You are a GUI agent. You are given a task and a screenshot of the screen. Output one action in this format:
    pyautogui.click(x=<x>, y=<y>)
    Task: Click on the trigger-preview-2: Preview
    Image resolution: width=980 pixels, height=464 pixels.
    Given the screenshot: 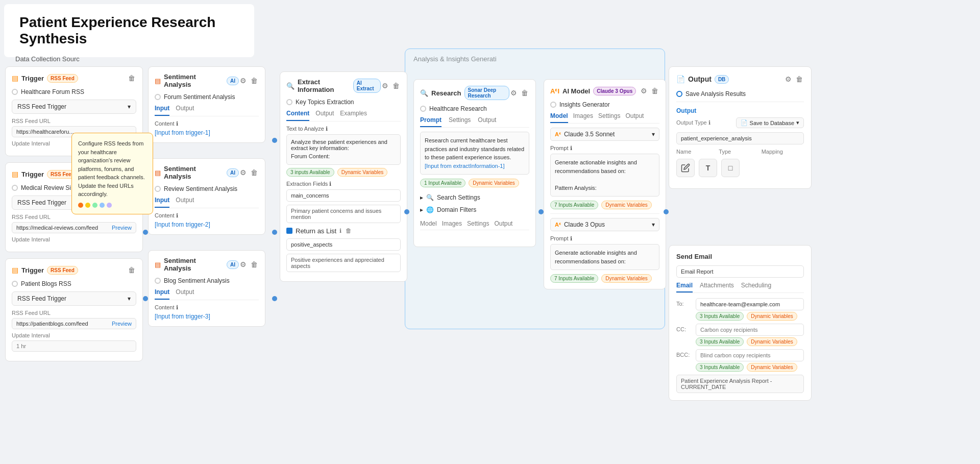 What is the action you would take?
    pyautogui.click(x=121, y=228)
    